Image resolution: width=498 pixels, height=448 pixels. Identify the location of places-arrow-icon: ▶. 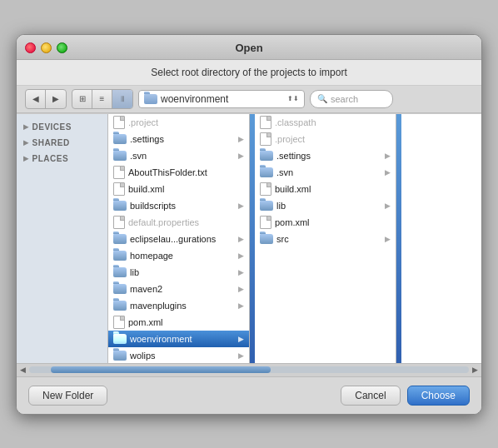
(27, 158).